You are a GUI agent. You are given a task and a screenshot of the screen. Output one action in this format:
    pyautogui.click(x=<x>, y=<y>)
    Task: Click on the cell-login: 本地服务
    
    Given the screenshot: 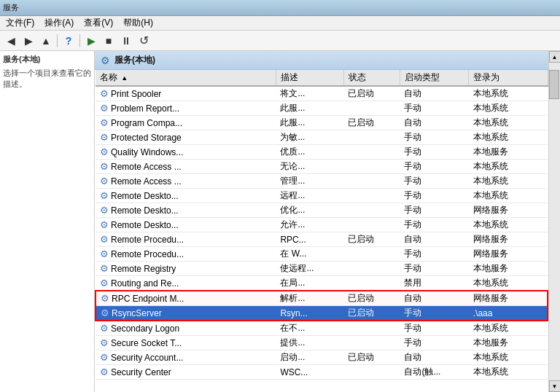 What is the action you would take?
    pyautogui.click(x=508, y=343)
    